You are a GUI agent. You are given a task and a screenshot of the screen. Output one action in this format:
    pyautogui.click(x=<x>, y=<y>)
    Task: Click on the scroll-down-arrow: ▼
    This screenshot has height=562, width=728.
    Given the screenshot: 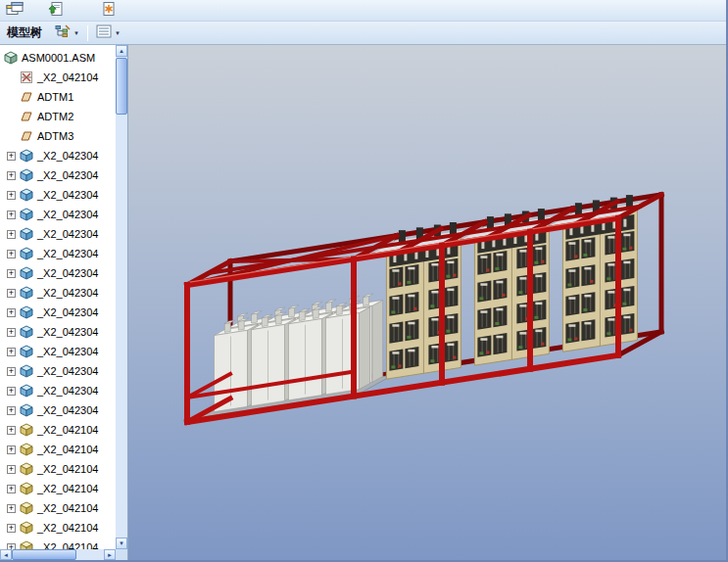 What is the action you would take?
    pyautogui.click(x=121, y=543)
    